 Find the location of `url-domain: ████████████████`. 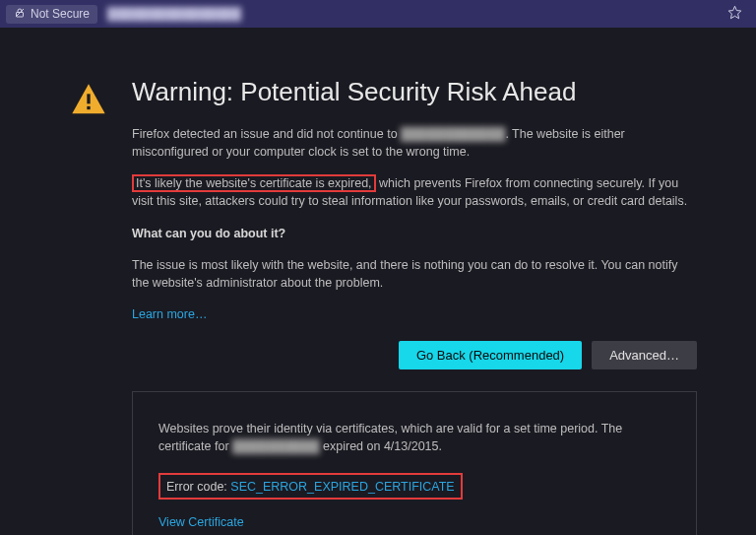

url-domain: ████████████████ is located at coordinates (174, 14).